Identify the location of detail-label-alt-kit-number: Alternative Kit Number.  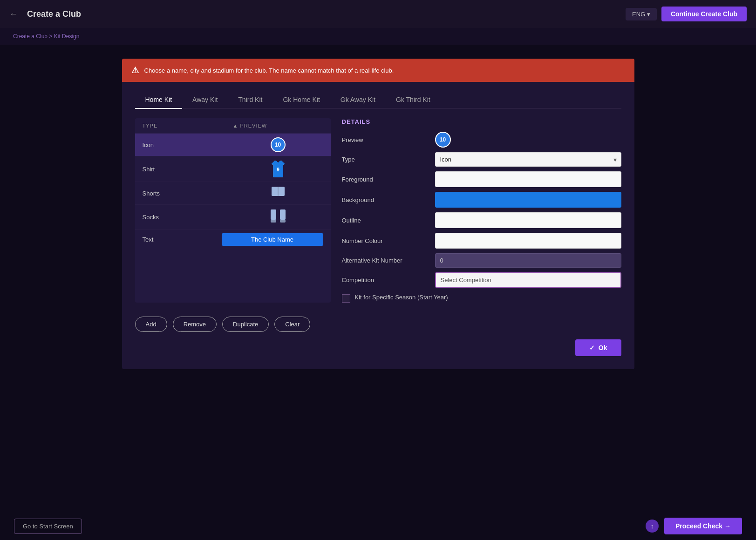
(388, 261).